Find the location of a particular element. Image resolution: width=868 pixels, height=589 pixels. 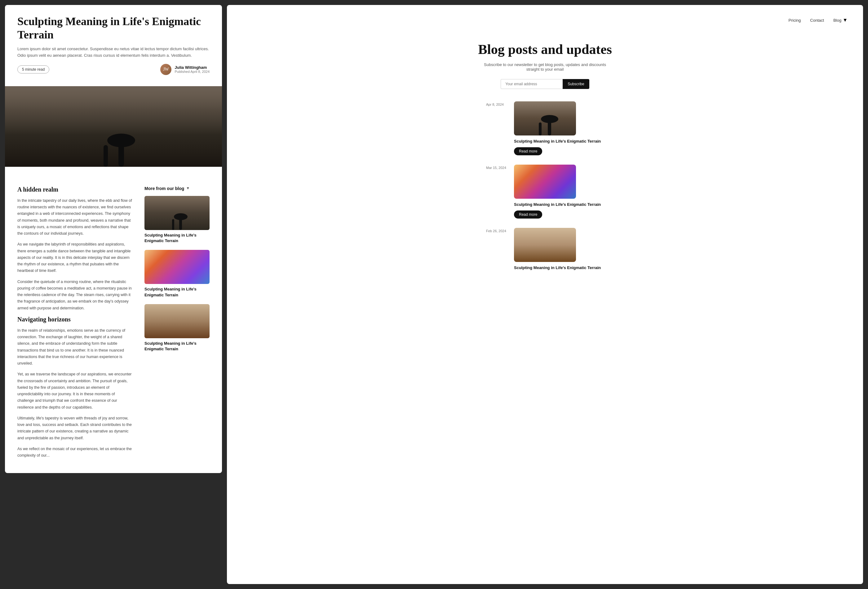

blog-card-title-1: Sculpting Meaning in Life's Enigmatic Te… is located at coordinates (177, 238).